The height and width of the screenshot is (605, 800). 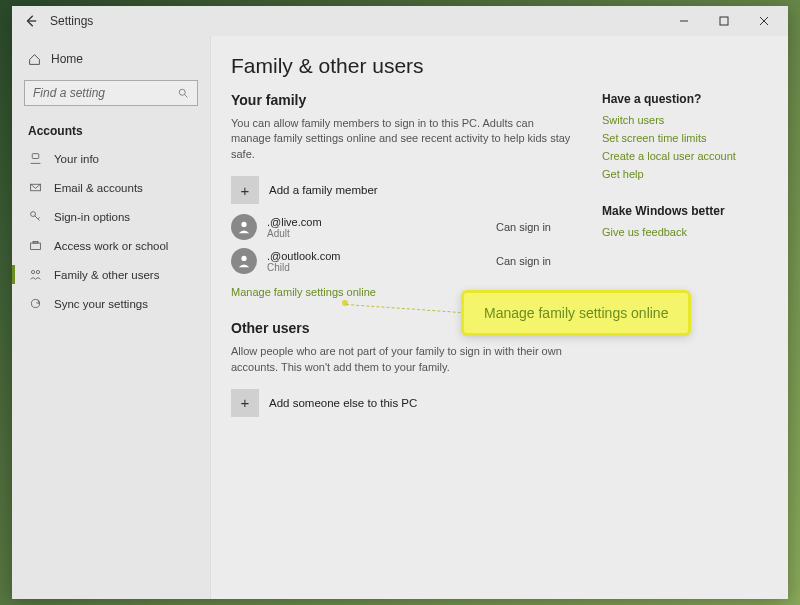 What do you see at coordinates (304, 292) in the screenshot?
I see `manage-family-link: Manage family settings online` at bounding box center [304, 292].